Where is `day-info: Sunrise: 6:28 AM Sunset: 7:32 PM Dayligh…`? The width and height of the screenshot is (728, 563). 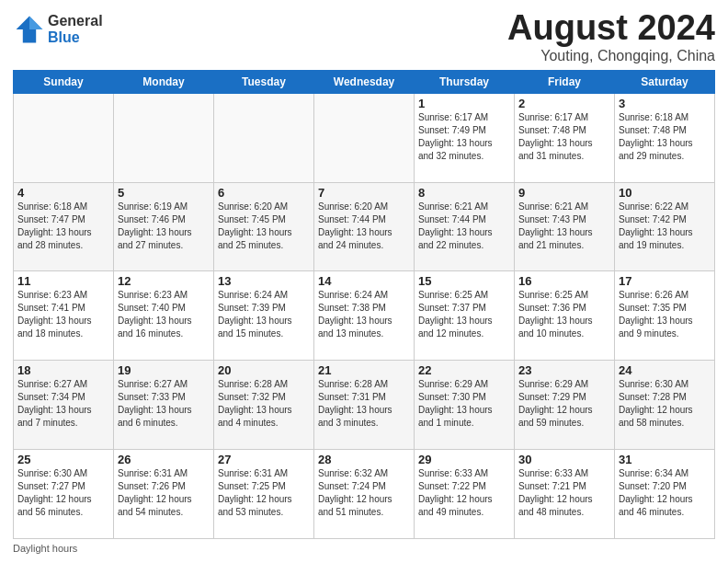
day-info: Sunrise: 6:28 AM Sunset: 7:32 PM Dayligh… is located at coordinates (264, 404).